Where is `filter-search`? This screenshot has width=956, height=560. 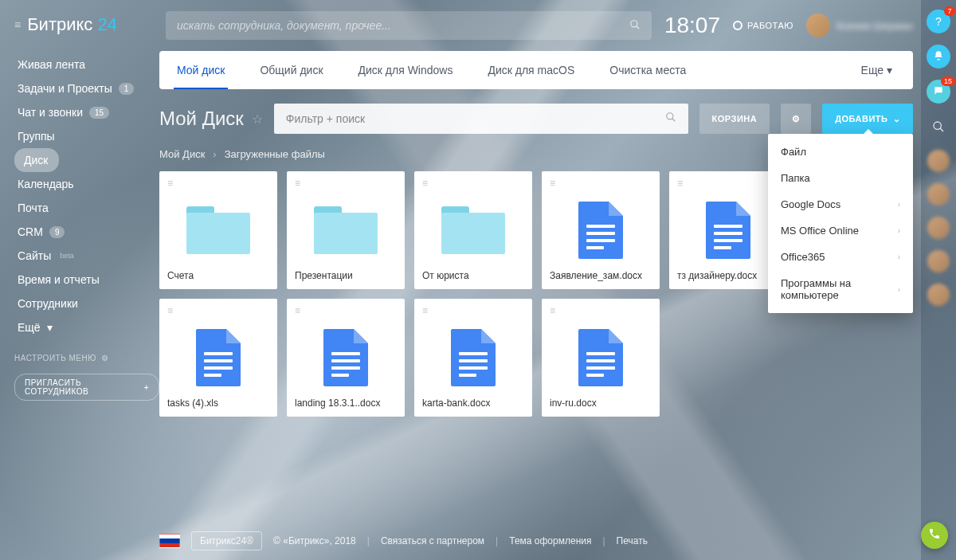
filter-search is located at coordinates (481, 119).